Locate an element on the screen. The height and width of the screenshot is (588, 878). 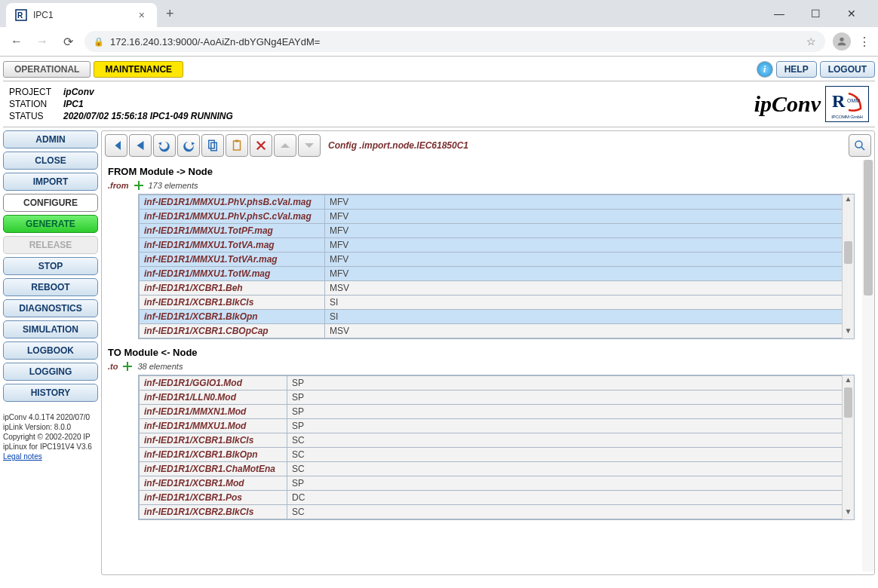
info-icon: i is located at coordinates (765, 69).